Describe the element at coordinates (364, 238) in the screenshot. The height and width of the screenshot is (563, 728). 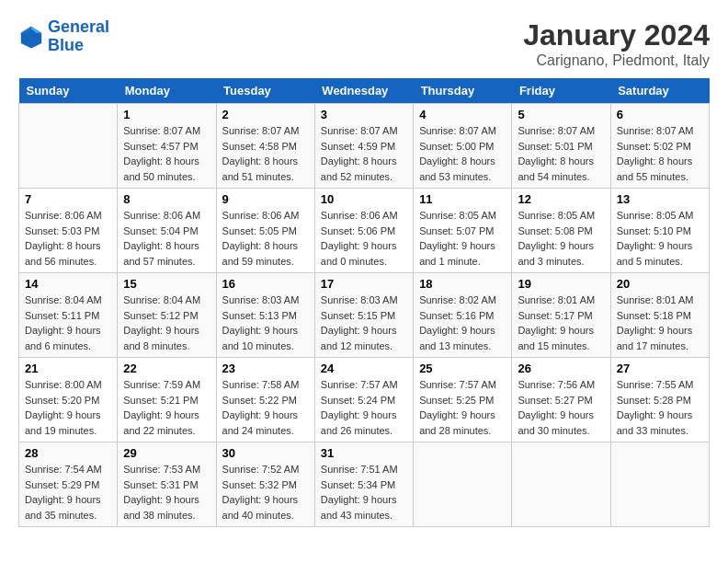
I see `day-detail: Sunrise: 8:06 AMSunset: 5:06 PMDaylight:…` at that location.